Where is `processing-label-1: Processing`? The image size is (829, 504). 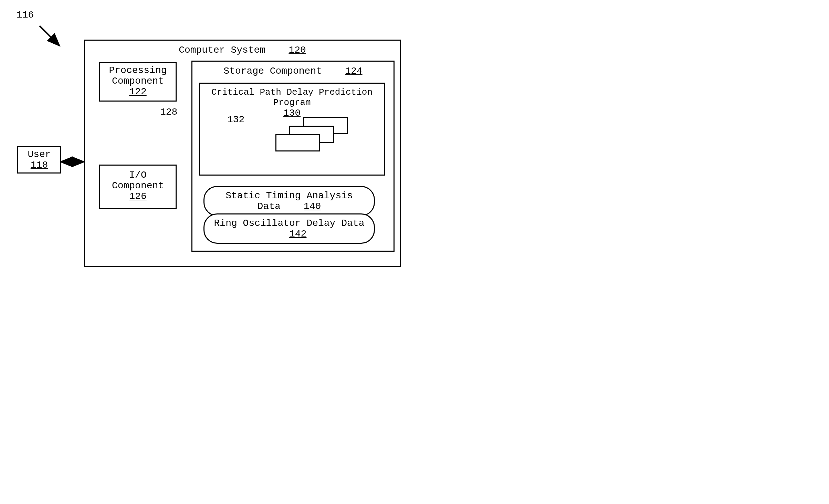 processing-label-1: Processing is located at coordinates (138, 70).